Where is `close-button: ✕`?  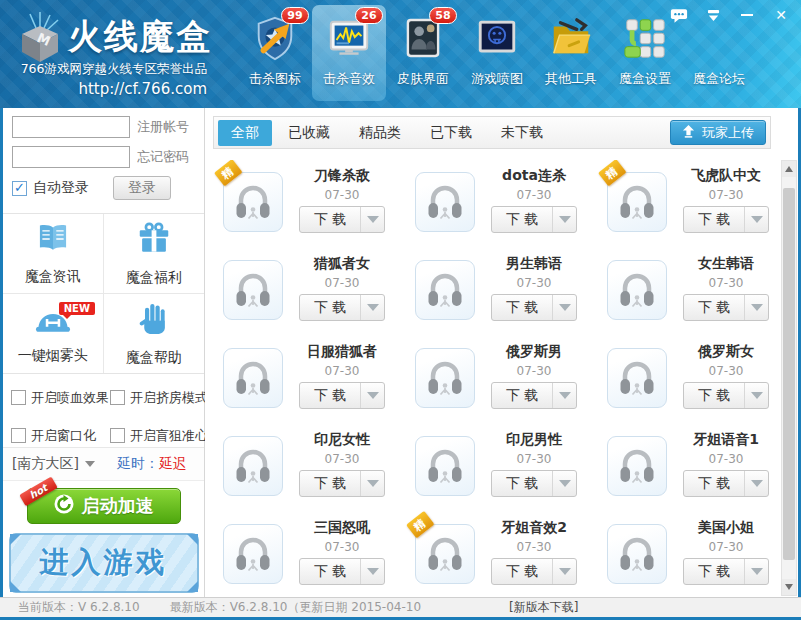
close-button: ✕ is located at coordinates (781, 15).